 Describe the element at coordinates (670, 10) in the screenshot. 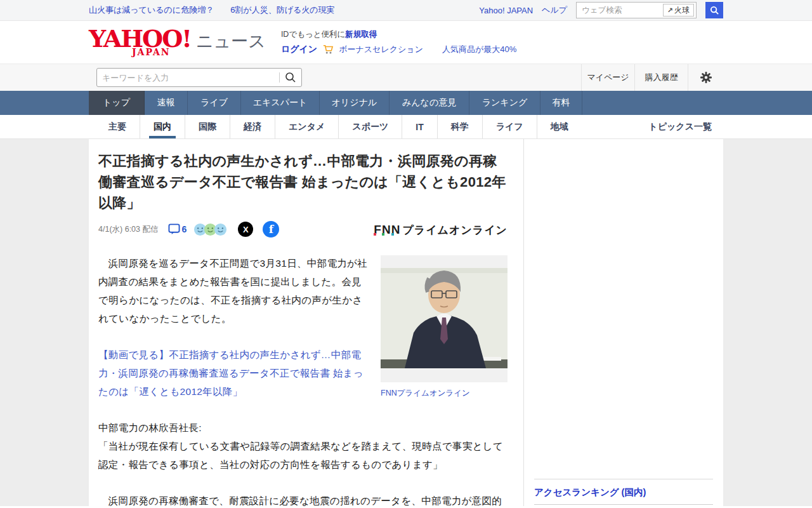

I see `trend-arrow-icon: ↗` at that location.